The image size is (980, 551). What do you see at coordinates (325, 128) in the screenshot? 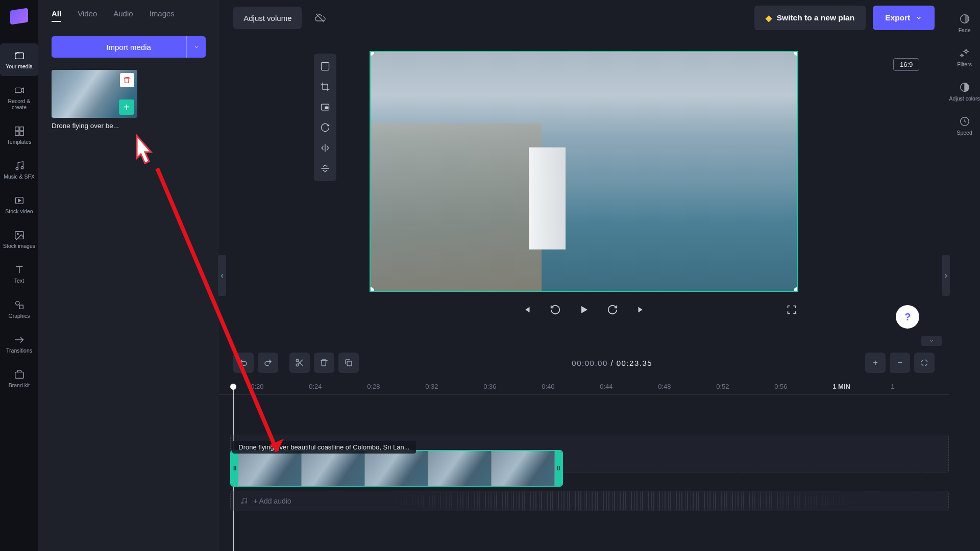
I see `rotate-tool` at bounding box center [325, 128].